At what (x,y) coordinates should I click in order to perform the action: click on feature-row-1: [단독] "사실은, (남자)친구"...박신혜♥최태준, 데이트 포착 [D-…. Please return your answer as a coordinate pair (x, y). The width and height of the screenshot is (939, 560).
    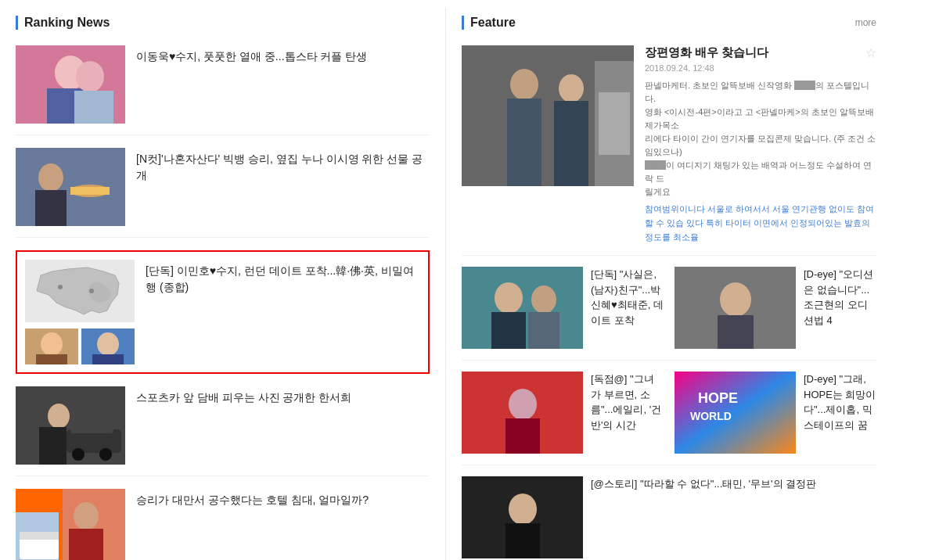
    Looking at the image, I should click on (669, 314).